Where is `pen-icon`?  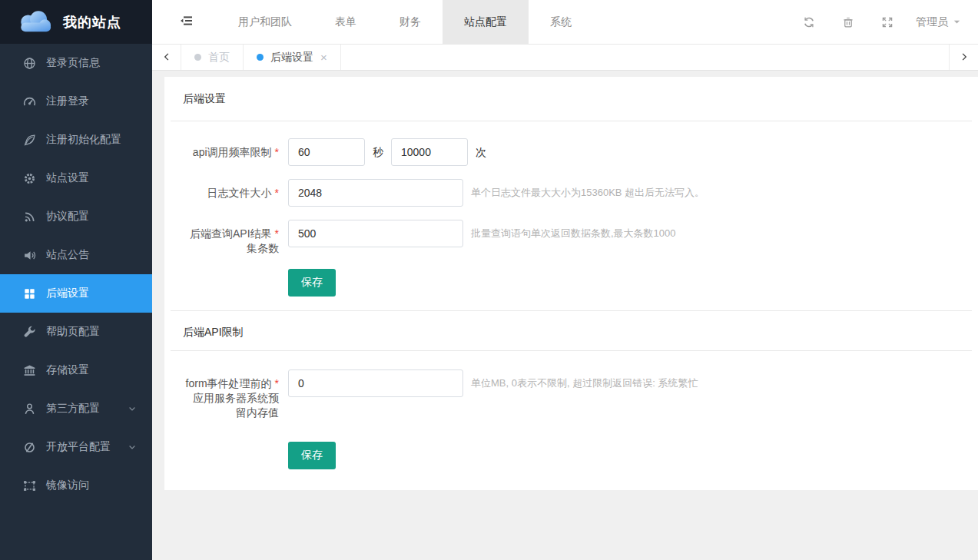
pen-icon is located at coordinates (29, 140).